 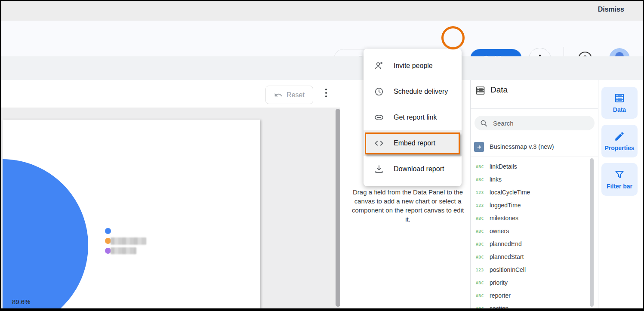 I want to click on menu-item-schedule-delivery: Schedule delivery, so click(x=413, y=92).